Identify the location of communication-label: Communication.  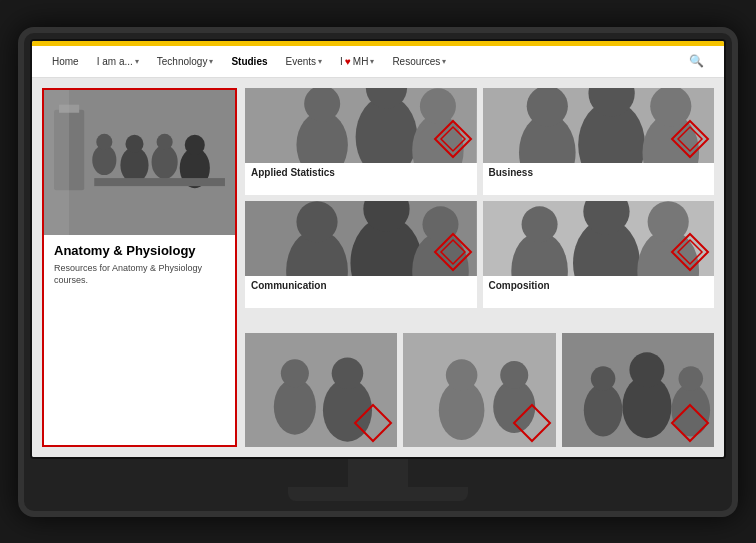
(361, 286).